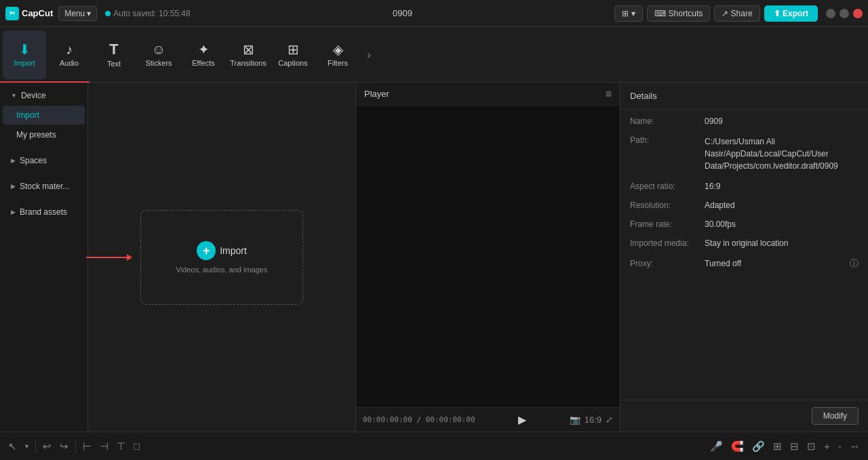 The width and height of the screenshot is (868, 460). Describe the element at coordinates (840, 446) in the screenshot. I see `zoom-out-button: -` at that location.